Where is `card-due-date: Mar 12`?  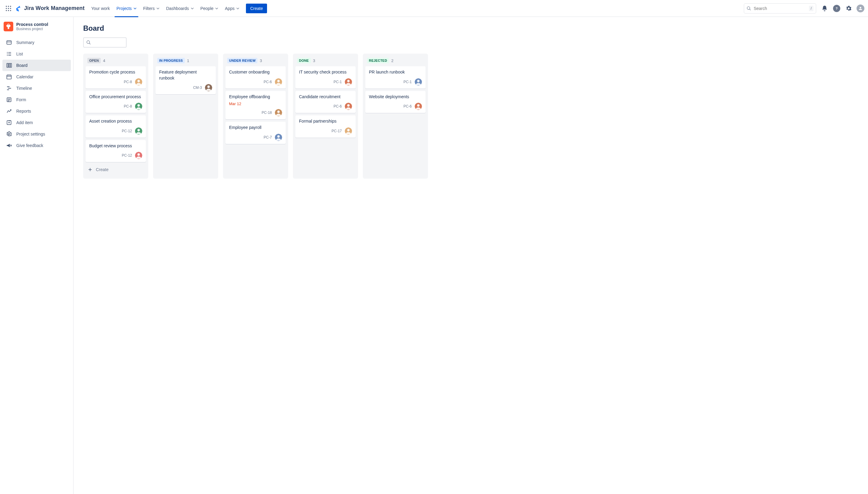
card-due-date: Mar 12 is located at coordinates (256, 104).